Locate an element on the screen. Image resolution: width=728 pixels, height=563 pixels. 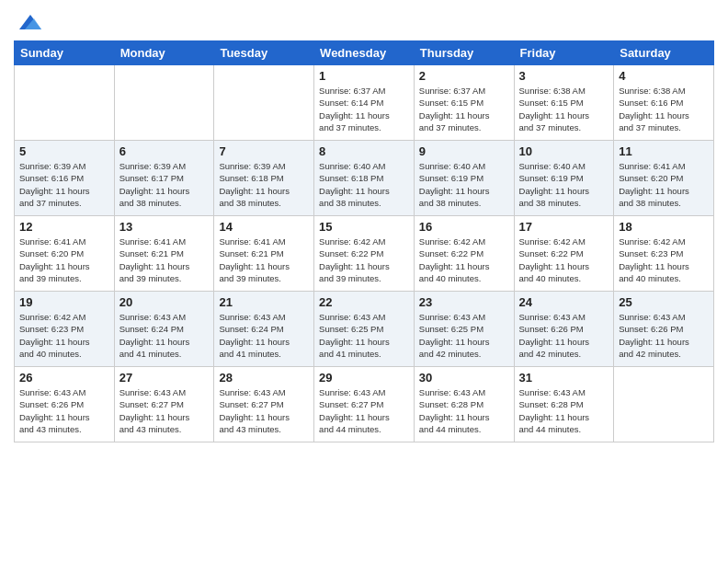
day-cell: 18Sunrise: 6:42 AM Sunset: 6:23 PM Dayli… is located at coordinates (664, 254).